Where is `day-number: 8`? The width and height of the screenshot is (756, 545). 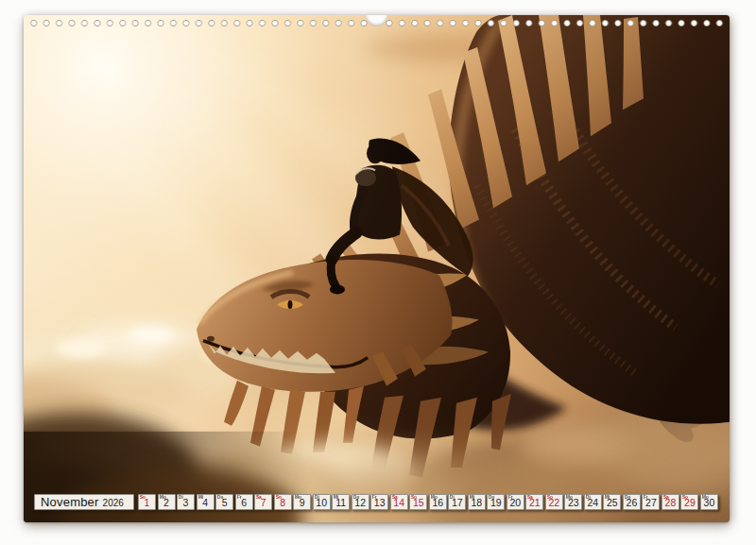
day-number: 8 is located at coordinates (284, 502).